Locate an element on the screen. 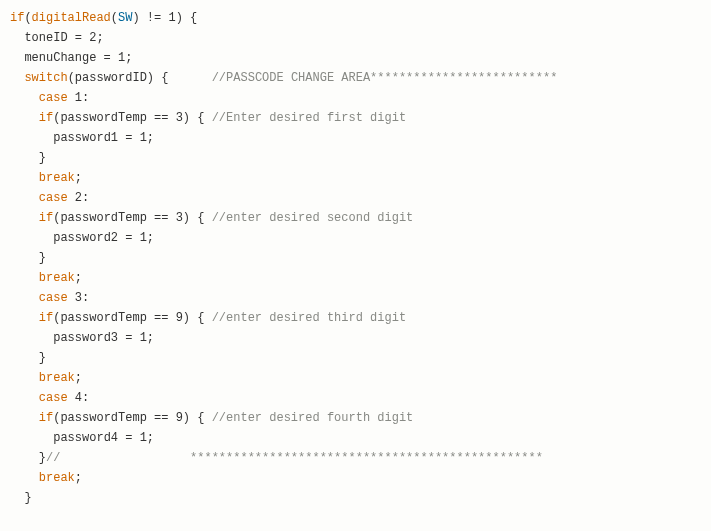 This screenshot has width=711, height=531. comment: // is located at coordinates (53, 458).